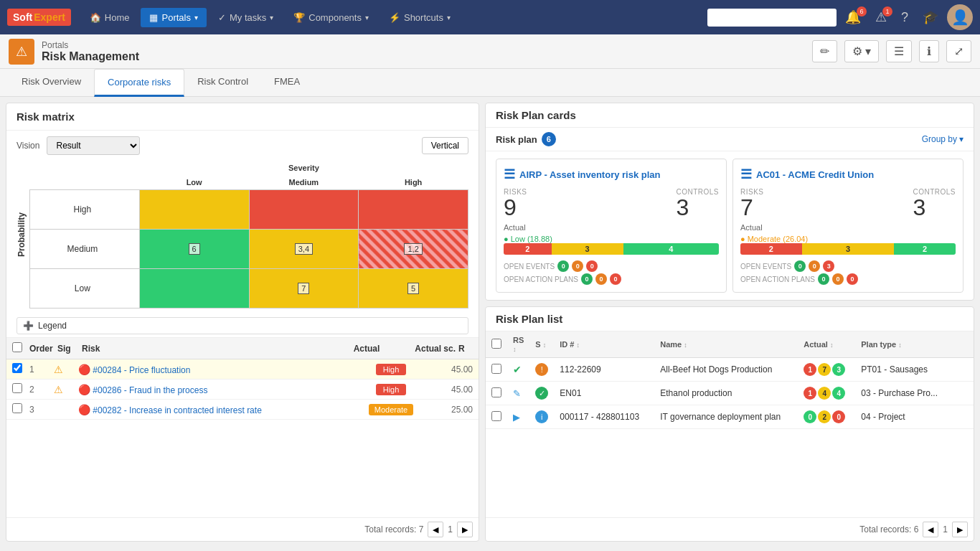 The image size is (980, 551). I want to click on actual-yellow-3: 2, so click(824, 417).